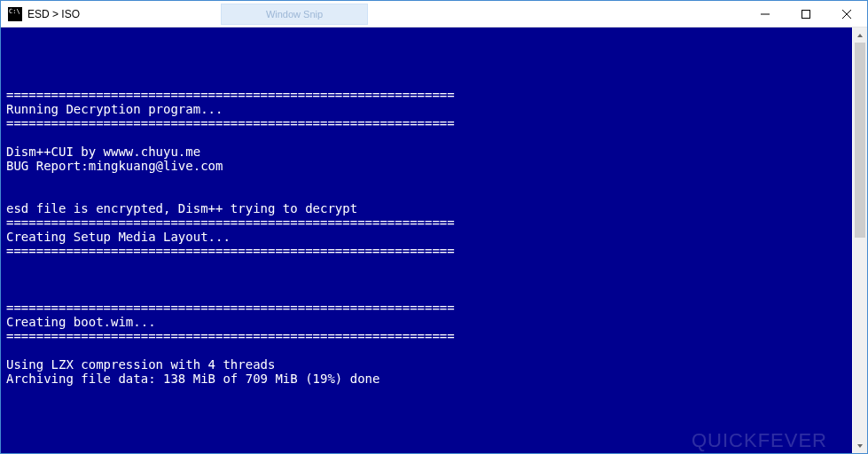 The image size is (868, 454). What do you see at coordinates (426, 109) in the screenshot?
I see `console-line: Running Decryption program...` at bounding box center [426, 109].